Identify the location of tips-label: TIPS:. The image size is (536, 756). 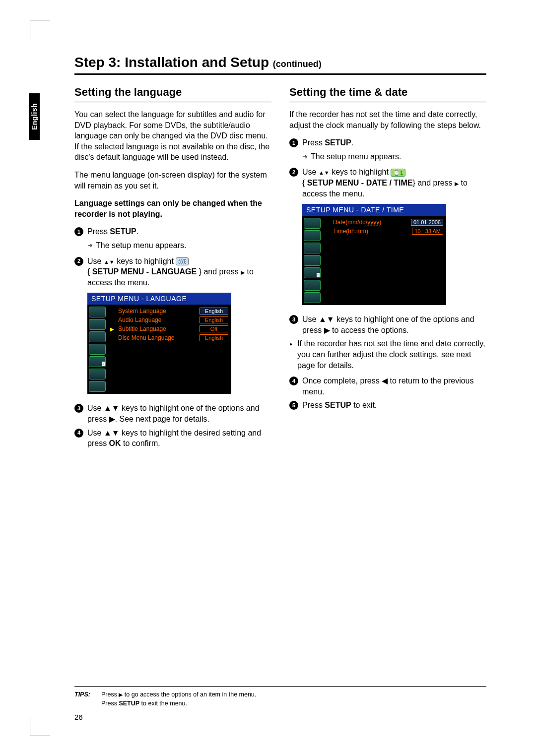
(82, 699).